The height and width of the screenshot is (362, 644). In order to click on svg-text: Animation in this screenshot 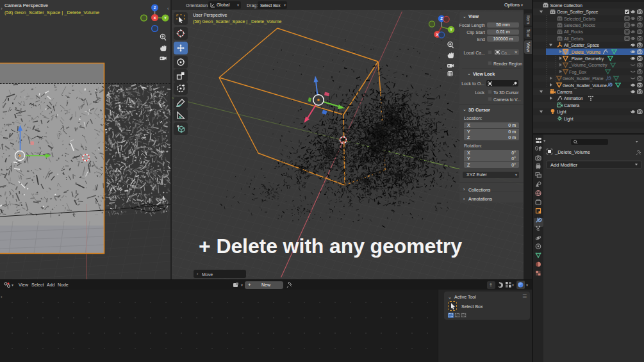, I will do `click(574, 99)`.